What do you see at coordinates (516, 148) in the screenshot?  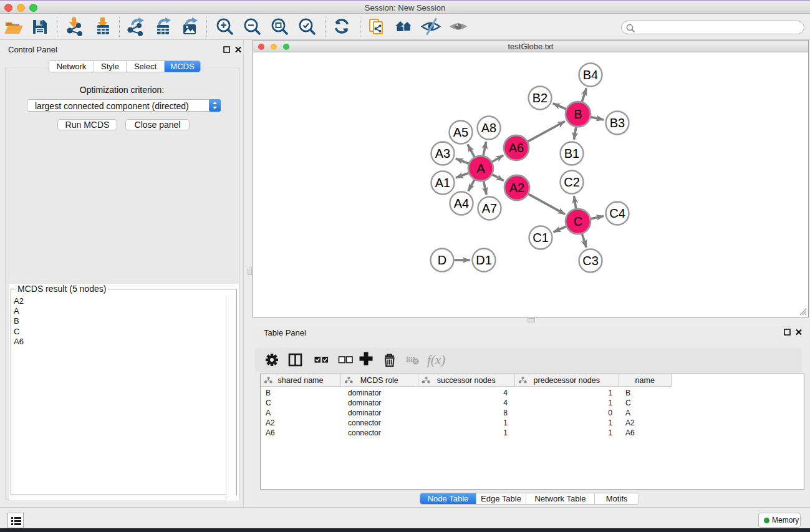 I see `svg-text: A6` at bounding box center [516, 148].